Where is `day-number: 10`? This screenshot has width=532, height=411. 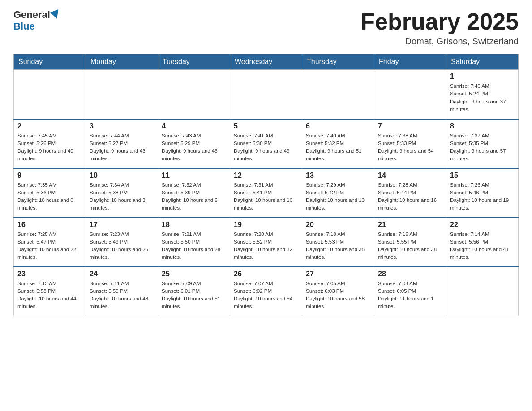 day-number: 10 is located at coordinates (122, 176).